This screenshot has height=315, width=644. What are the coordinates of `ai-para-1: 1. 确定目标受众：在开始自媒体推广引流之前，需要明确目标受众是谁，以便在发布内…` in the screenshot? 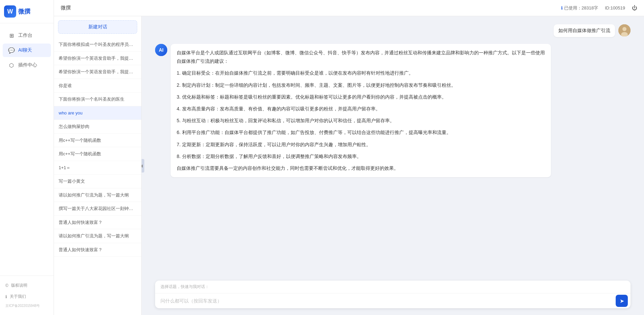 It's located at (361, 73).